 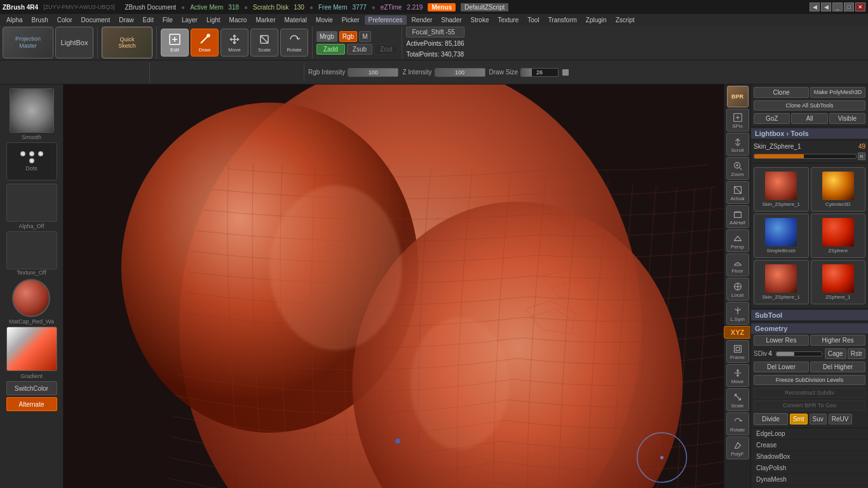 I want to click on draw-button: Draw, so click(x=205, y=43).